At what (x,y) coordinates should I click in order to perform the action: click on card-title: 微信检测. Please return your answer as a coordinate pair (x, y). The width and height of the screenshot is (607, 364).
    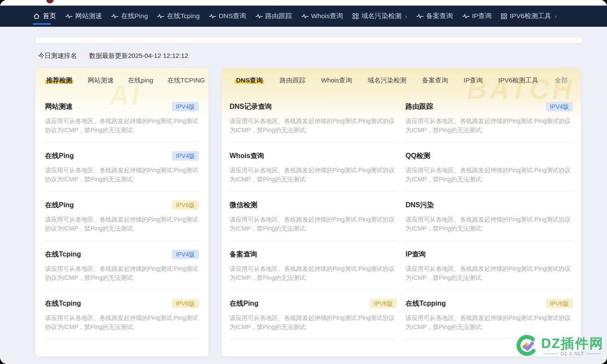
    Looking at the image, I should click on (243, 206).